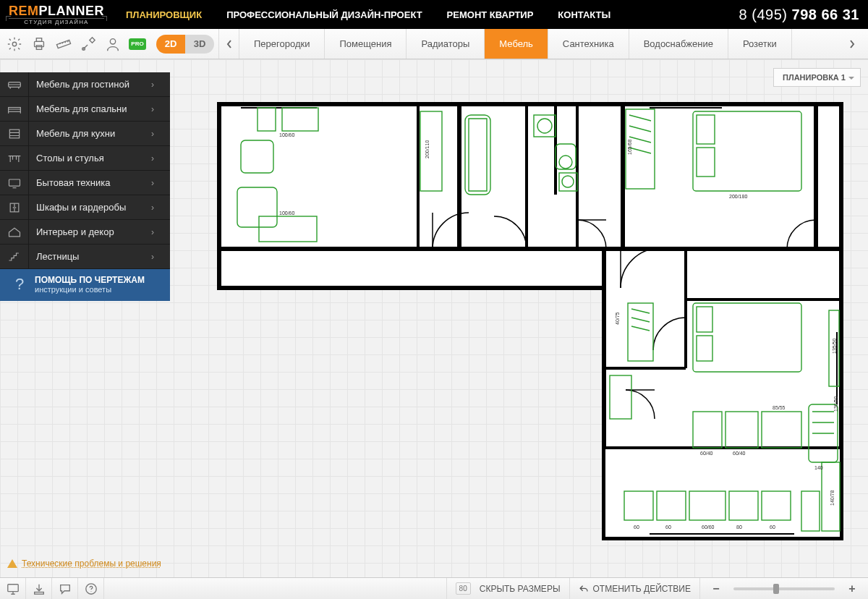  What do you see at coordinates (634, 589) in the screenshot?
I see `undo-button: ОТМЕНИТЬ ДЕЙСТВИЕ` at bounding box center [634, 589].